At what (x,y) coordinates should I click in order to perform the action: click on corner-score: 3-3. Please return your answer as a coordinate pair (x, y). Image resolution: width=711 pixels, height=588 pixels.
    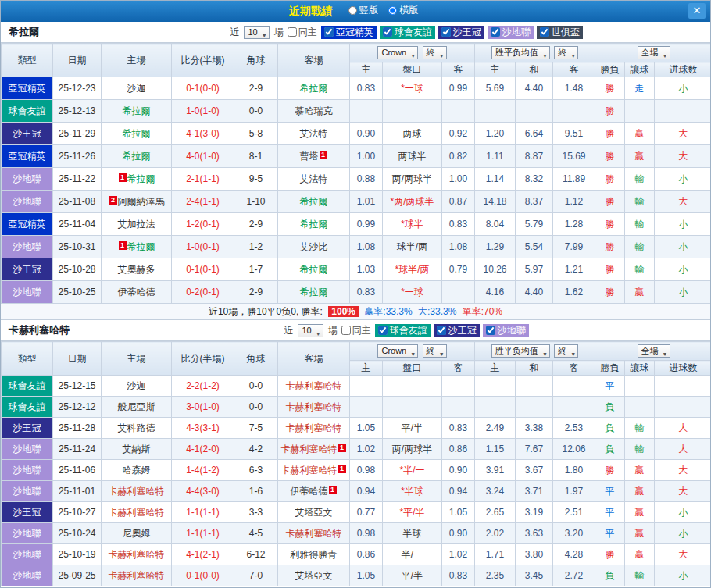
    Looking at the image, I should click on (256, 512).